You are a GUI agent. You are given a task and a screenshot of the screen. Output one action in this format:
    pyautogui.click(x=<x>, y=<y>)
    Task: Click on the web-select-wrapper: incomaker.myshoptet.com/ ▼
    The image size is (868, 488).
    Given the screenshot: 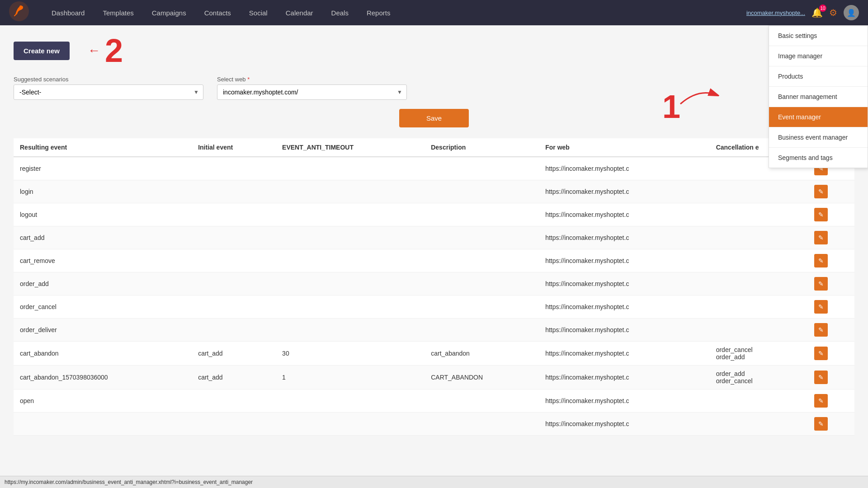 What is the action you would take?
    pyautogui.click(x=312, y=92)
    